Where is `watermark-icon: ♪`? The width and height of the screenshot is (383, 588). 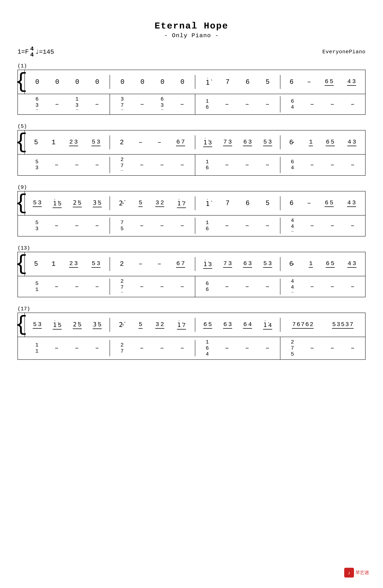 watermark-icon: ♪ is located at coordinates (349, 573).